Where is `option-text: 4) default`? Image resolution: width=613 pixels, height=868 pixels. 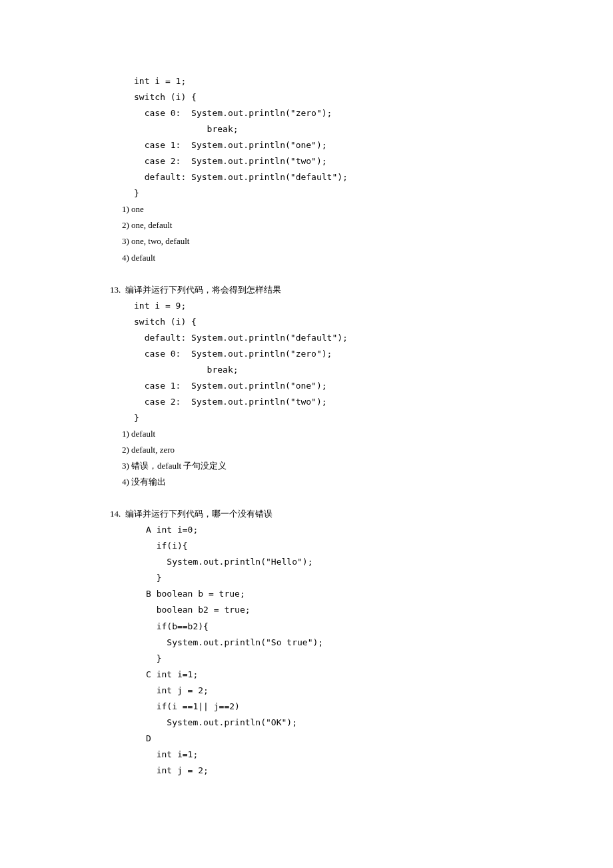
option-text: 4) default is located at coordinates (306, 258).